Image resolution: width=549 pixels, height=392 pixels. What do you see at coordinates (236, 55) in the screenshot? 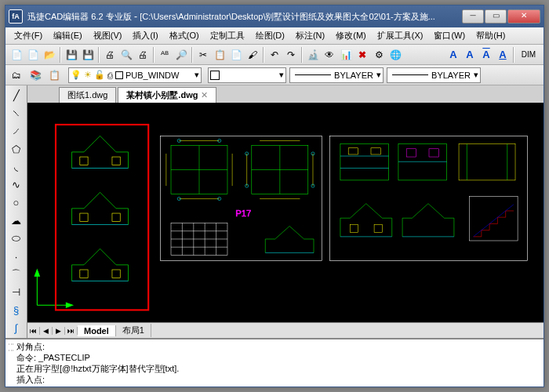
I see `paste-icon: 📄` at bounding box center [236, 55].